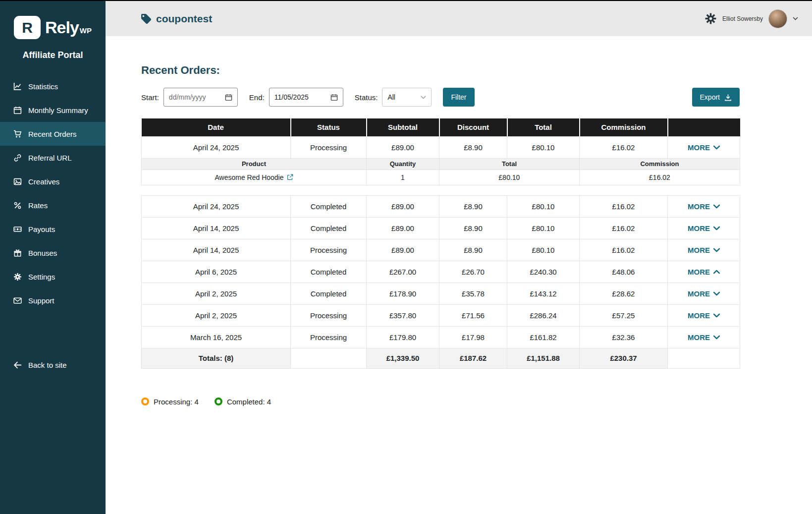  Describe the element at coordinates (624, 293) in the screenshot. I see `cell-commission: £28.62` at that location.